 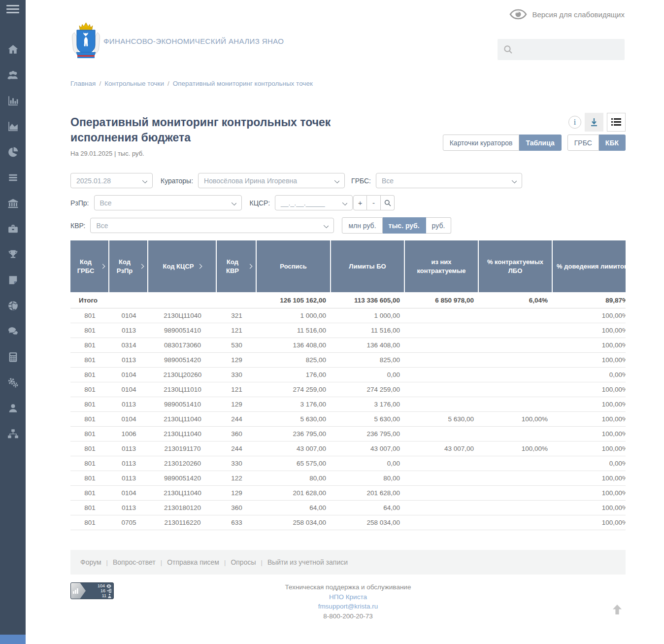 What do you see at coordinates (78, 226) in the screenshot?
I see `kvr-label: КВР:` at bounding box center [78, 226].